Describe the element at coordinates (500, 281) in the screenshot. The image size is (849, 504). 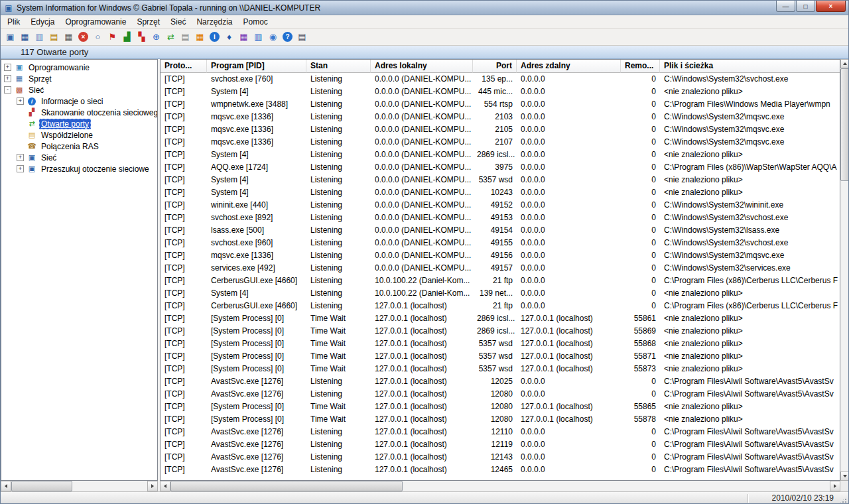
I see `table-row: [TCP]CerberusGUI.exe [4660]Listening10.0…` at that location.